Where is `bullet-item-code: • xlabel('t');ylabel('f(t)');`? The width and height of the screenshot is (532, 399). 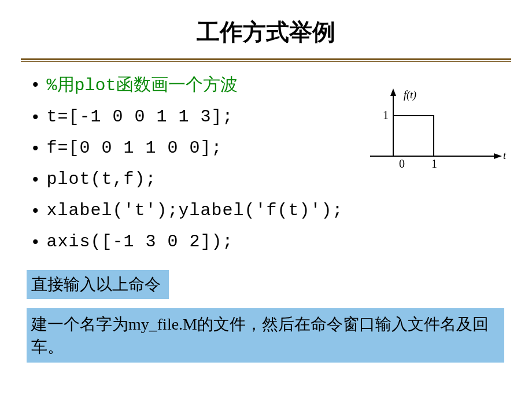 bullet-item-code: • xlabel('t');ylabel('f(t)'); is located at coordinates (282, 210).